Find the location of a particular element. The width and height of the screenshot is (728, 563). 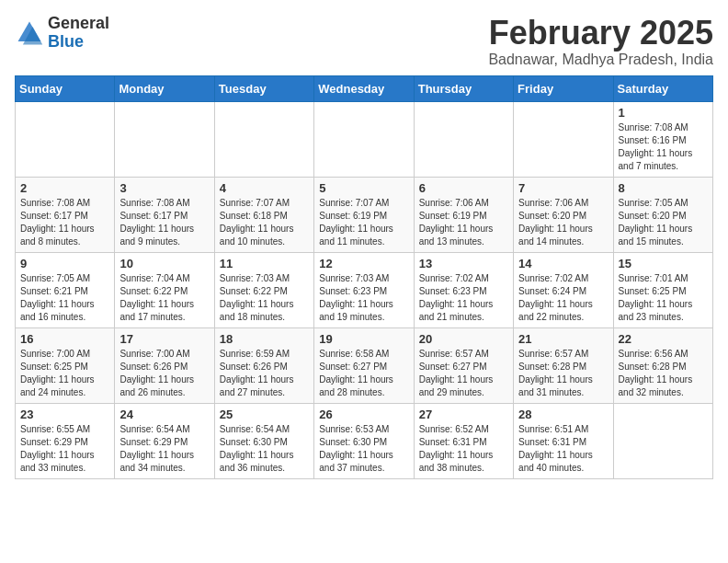

calendar-cell: 9Sunrise: 7:05 AM Sunset: 6:21 PM Daylig… is located at coordinates (65, 290).